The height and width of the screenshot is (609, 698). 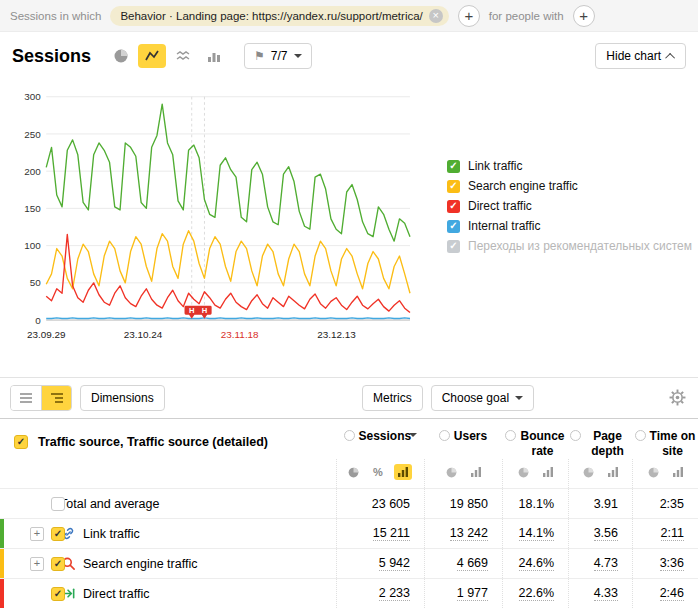 I want to click on column-header-sessions: Sessions, so click(x=380, y=439).